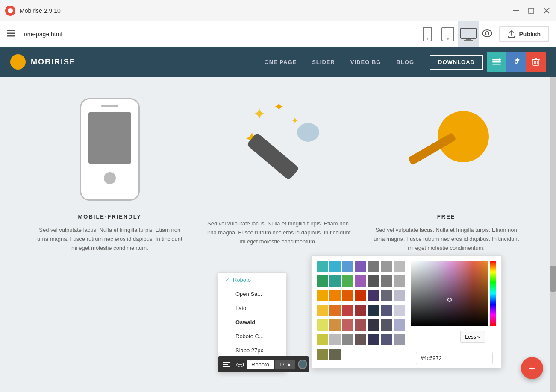 This screenshot has width=556, height=392. What do you see at coordinates (335, 339) in the screenshot?
I see `swatch-silver1` at bounding box center [335, 339].